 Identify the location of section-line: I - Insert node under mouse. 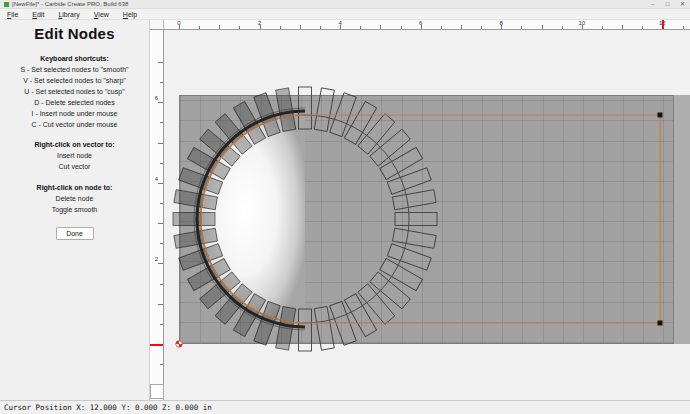
(74, 114).